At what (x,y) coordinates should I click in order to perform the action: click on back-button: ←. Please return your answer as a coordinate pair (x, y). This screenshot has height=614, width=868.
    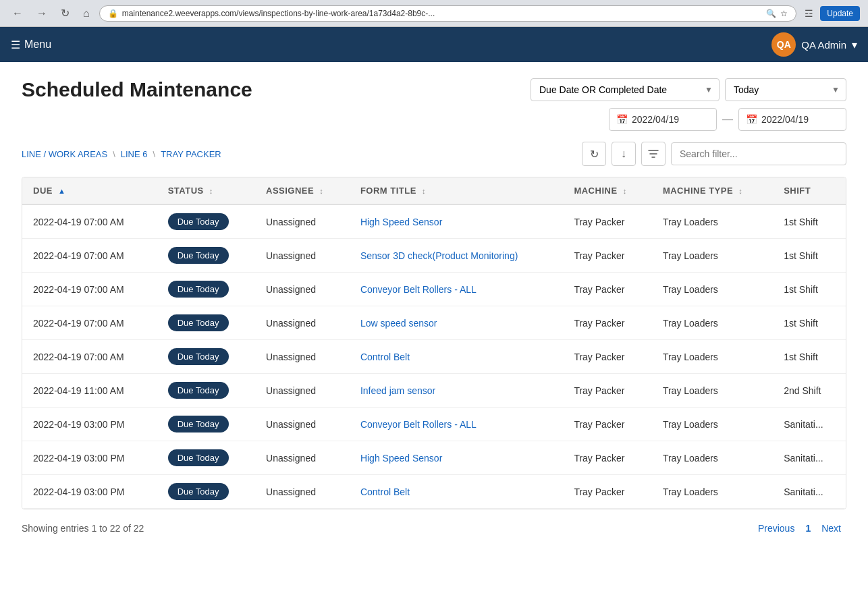
    Looking at the image, I should click on (18, 13).